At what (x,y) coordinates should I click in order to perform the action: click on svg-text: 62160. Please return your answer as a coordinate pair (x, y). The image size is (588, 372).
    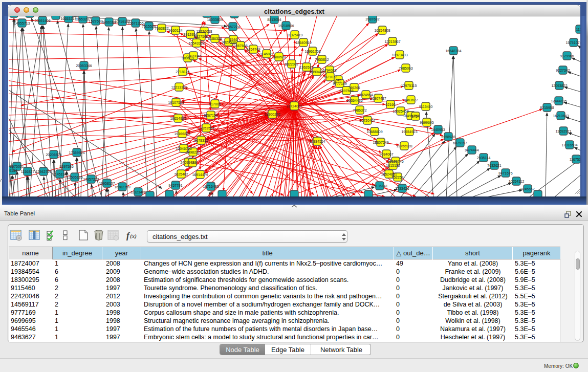
    Looking at the image, I should click on (390, 104).